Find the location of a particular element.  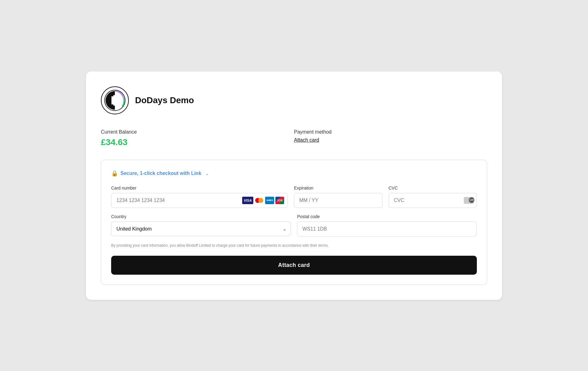

mastercard-icon is located at coordinates (259, 200).